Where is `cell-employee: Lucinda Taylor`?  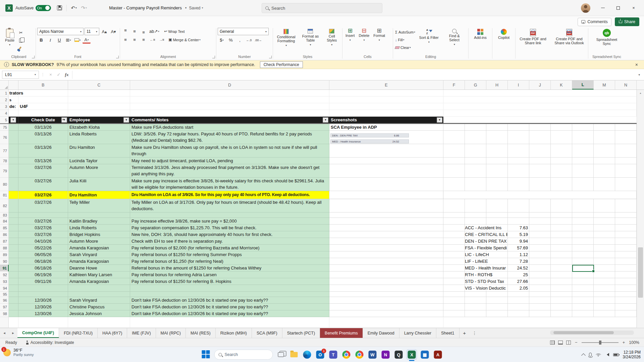
cell-employee: Lucinda Taylor is located at coordinates (99, 161).